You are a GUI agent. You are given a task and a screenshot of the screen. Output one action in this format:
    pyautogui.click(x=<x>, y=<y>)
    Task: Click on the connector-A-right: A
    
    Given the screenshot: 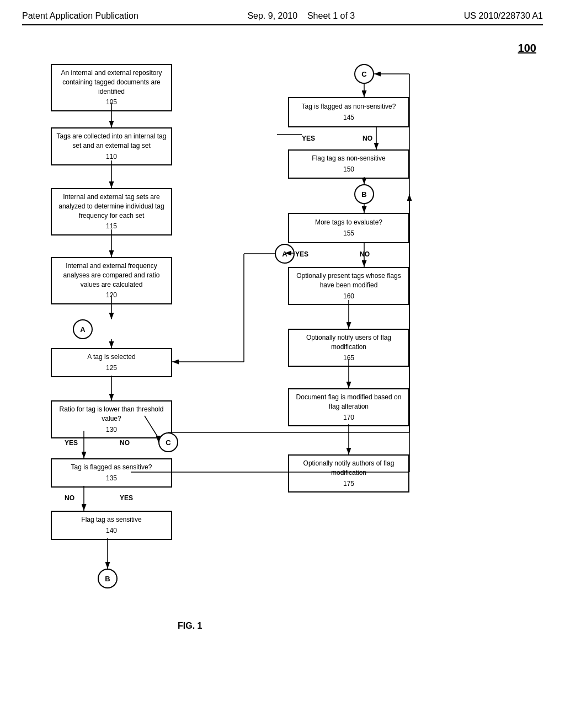 What is the action you would take?
    pyautogui.click(x=285, y=254)
    